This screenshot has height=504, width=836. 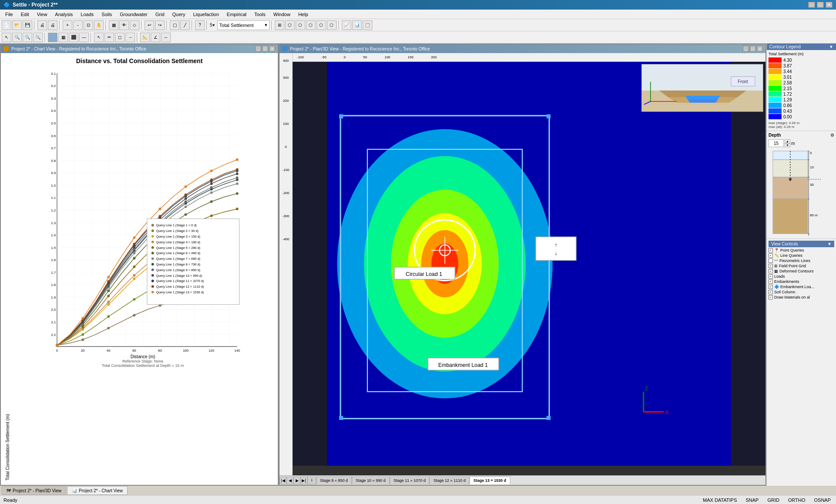 I want to click on menu-help: Help, so click(x=303, y=14).